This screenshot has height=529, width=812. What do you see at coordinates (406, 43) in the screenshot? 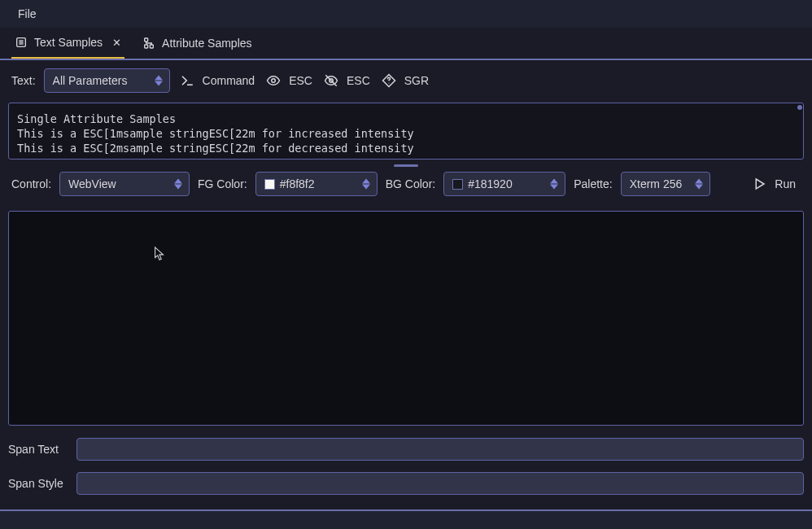
I see `tab-bar: Text Samples ✕ Attribute Samples` at bounding box center [406, 43].